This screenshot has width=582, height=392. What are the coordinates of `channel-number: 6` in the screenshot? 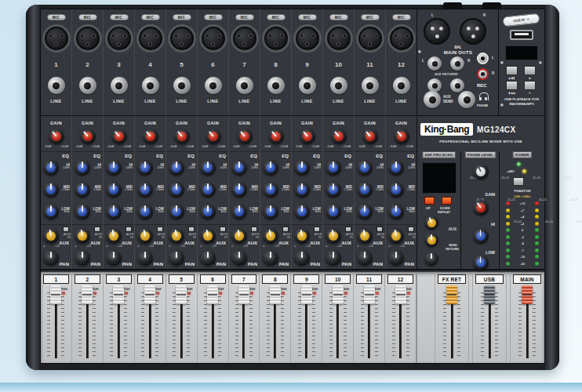 It's located at (213, 64).